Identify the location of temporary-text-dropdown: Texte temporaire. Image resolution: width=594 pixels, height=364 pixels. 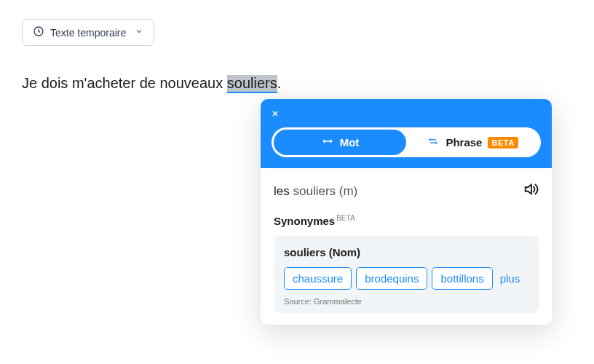
(88, 32).